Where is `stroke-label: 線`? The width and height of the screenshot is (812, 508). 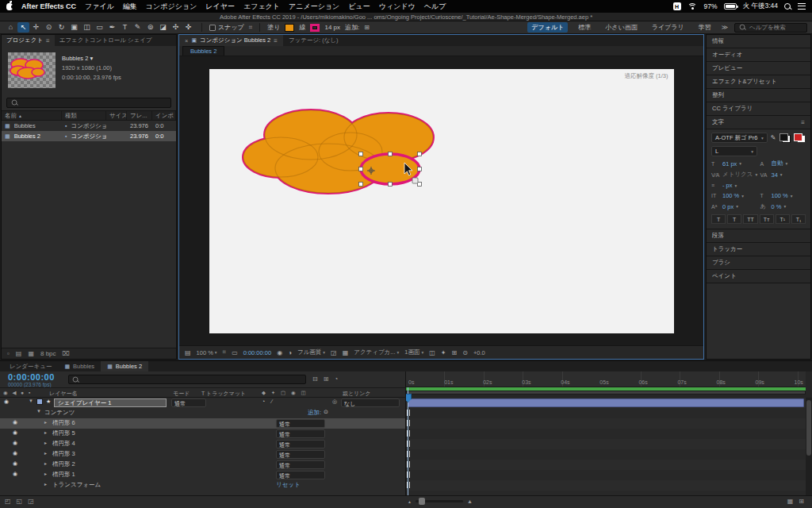 stroke-label: 線 is located at coordinates (302, 27).